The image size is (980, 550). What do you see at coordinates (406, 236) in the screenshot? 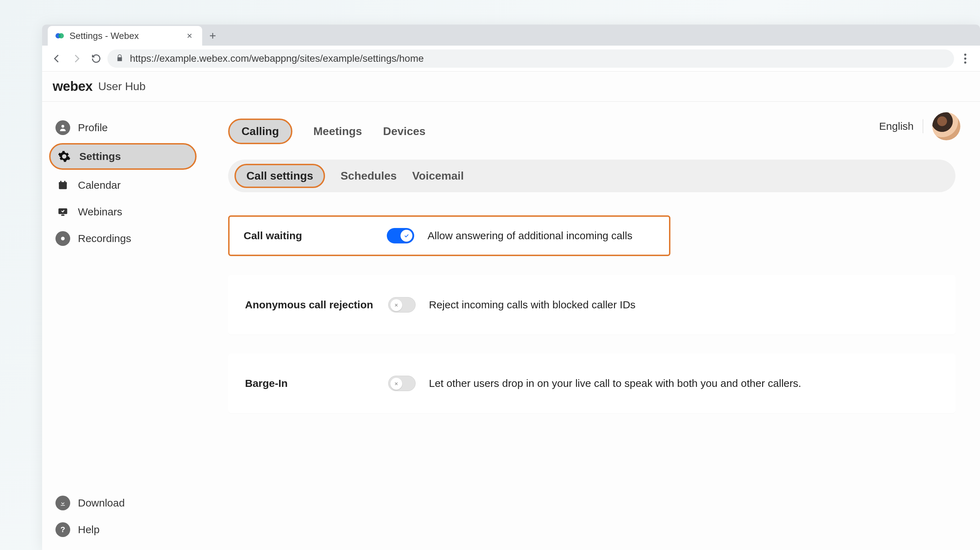
I see `check-icon` at bounding box center [406, 236].